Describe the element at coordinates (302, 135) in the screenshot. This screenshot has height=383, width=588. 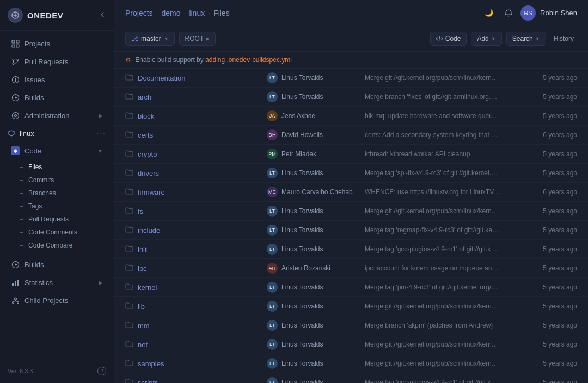
I see `author-name: David Howells` at that location.